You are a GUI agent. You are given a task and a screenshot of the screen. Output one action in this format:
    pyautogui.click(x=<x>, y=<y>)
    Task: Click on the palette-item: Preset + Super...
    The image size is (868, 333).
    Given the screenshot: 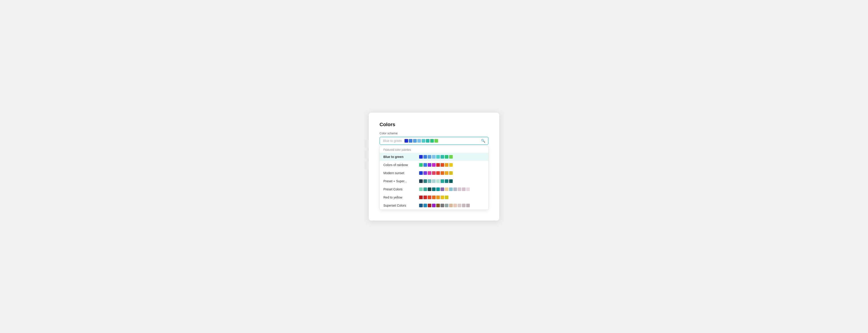 What is the action you would take?
    pyautogui.click(x=434, y=181)
    